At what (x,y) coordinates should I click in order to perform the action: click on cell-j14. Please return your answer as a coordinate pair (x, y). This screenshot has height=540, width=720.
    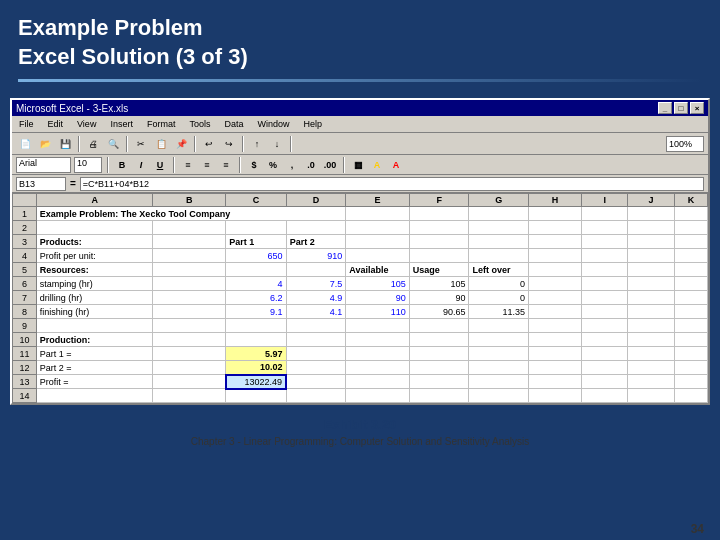
    Looking at the image, I should click on (651, 396).